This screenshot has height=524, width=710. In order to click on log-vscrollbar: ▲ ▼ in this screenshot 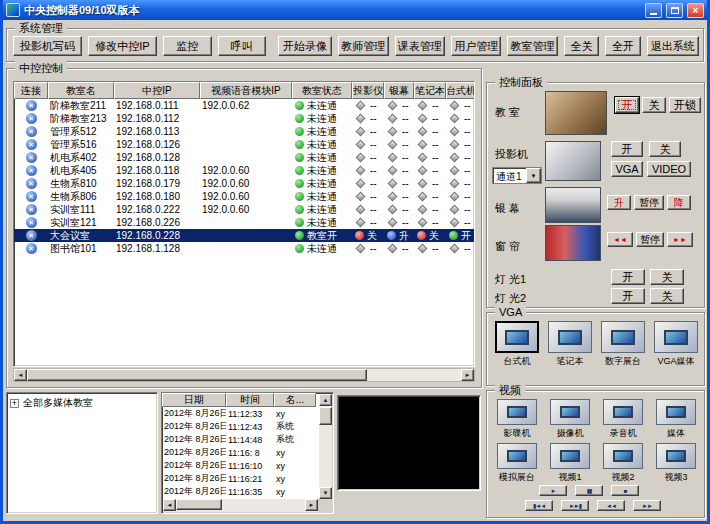, I will do `click(326, 446)`.